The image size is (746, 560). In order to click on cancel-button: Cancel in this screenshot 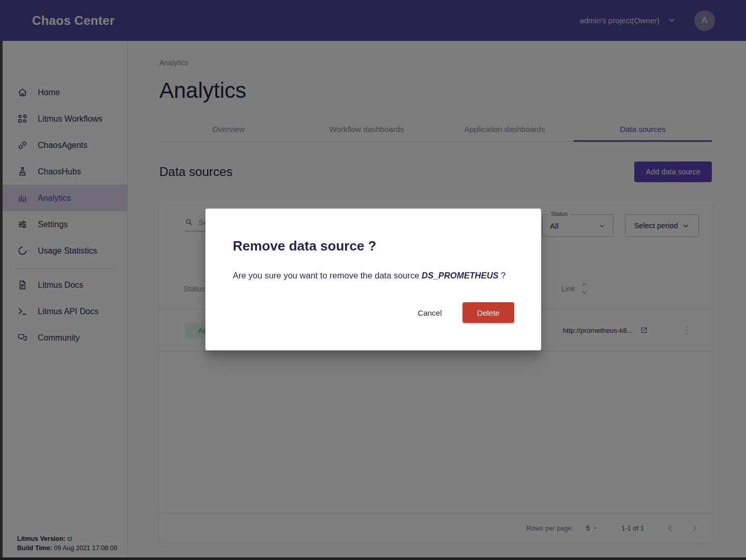, I will do `click(429, 313)`.